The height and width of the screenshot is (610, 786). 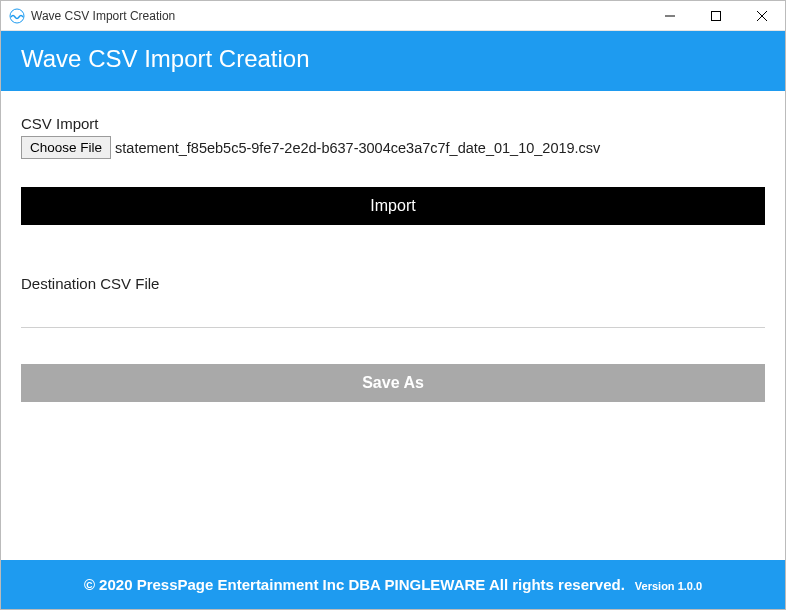 I want to click on destination-input-row, so click(x=393, y=317).